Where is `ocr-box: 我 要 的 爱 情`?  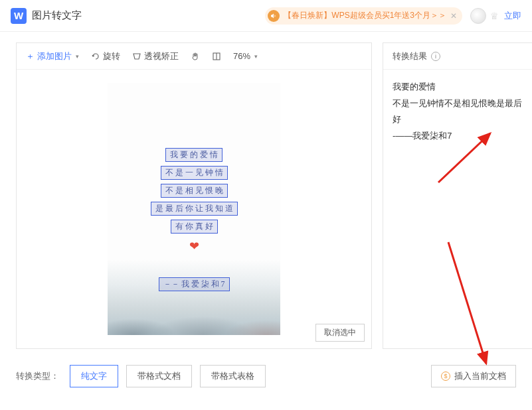 ocr-box: 我 要 的 爱 情 is located at coordinates (194, 155).